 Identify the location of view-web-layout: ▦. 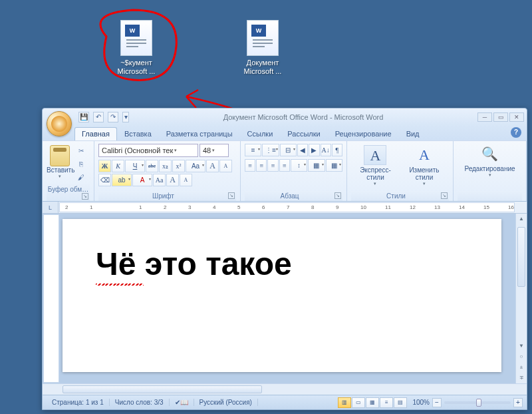
(372, 403).